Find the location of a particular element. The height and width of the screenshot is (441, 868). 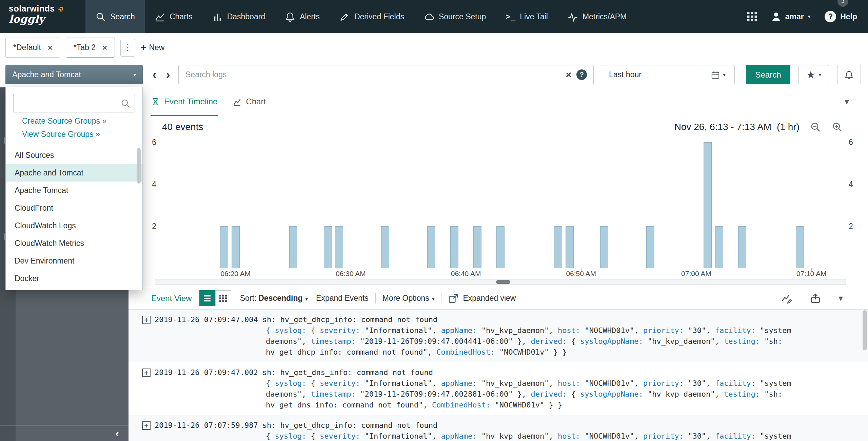

tab-tab2: *Tab 2 × is located at coordinates (90, 47).